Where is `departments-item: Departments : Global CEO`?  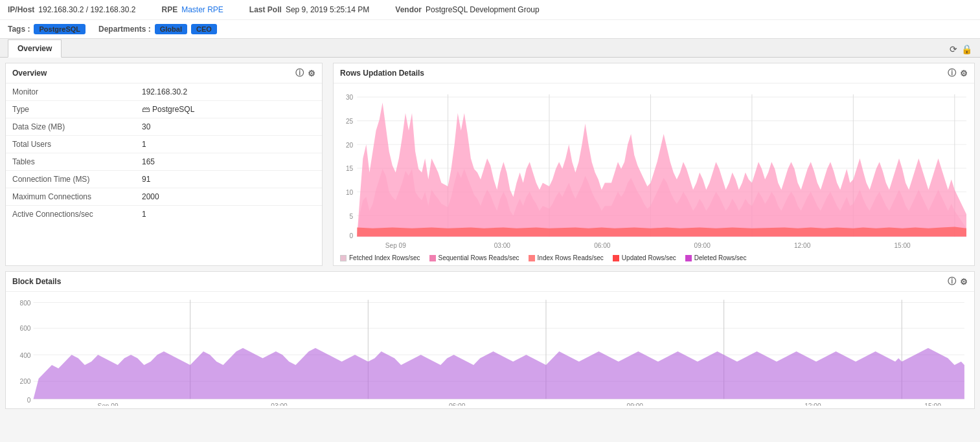 departments-item: Departments : Global CEO is located at coordinates (158, 29).